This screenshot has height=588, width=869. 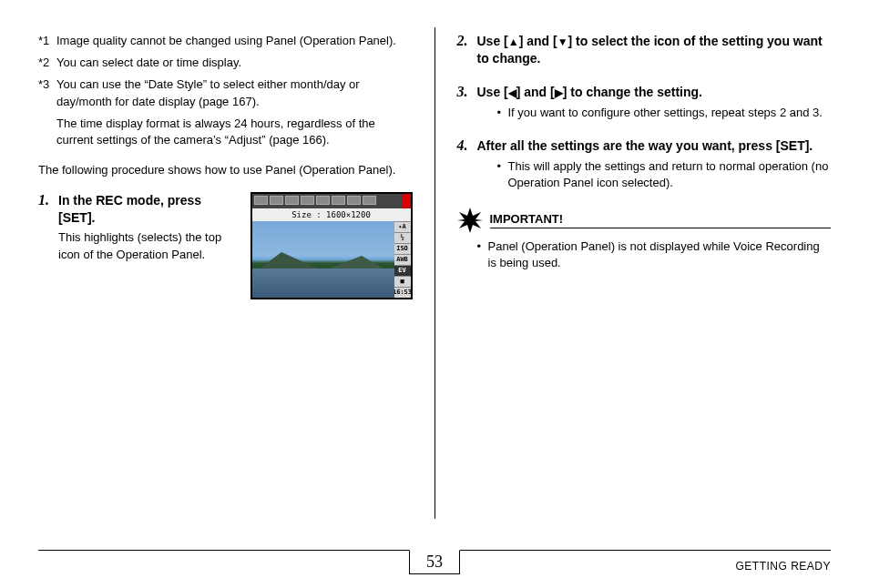 What do you see at coordinates (467, 52) in the screenshot?
I see `step-number: 2.` at bounding box center [467, 52].